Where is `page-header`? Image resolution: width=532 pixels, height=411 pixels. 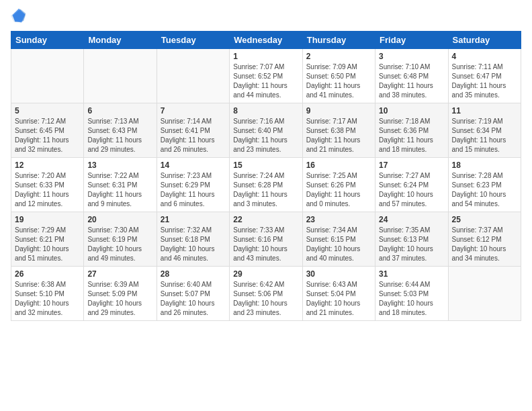 page-header is located at coordinates (266, 16).